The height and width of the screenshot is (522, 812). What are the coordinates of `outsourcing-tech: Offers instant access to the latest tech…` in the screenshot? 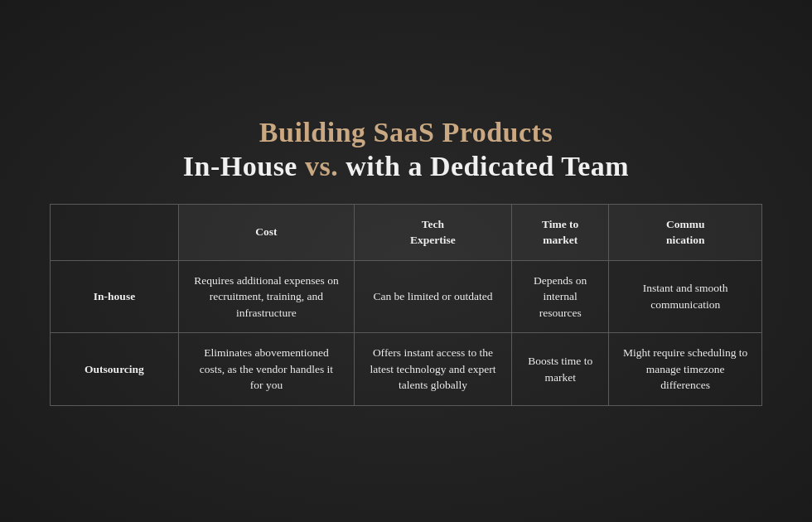 It's located at (433, 370).